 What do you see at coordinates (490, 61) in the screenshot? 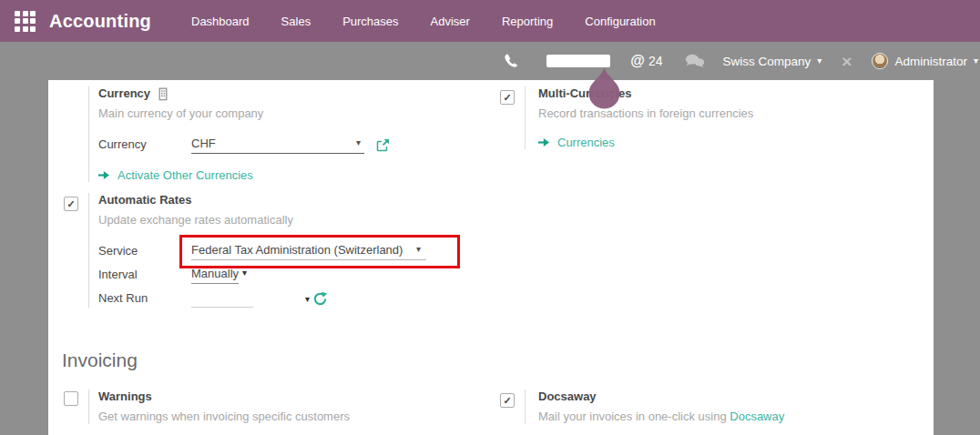
I see `systray-bar: @ 24 Swiss Company ▾ × Administrator ▾` at bounding box center [490, 61].